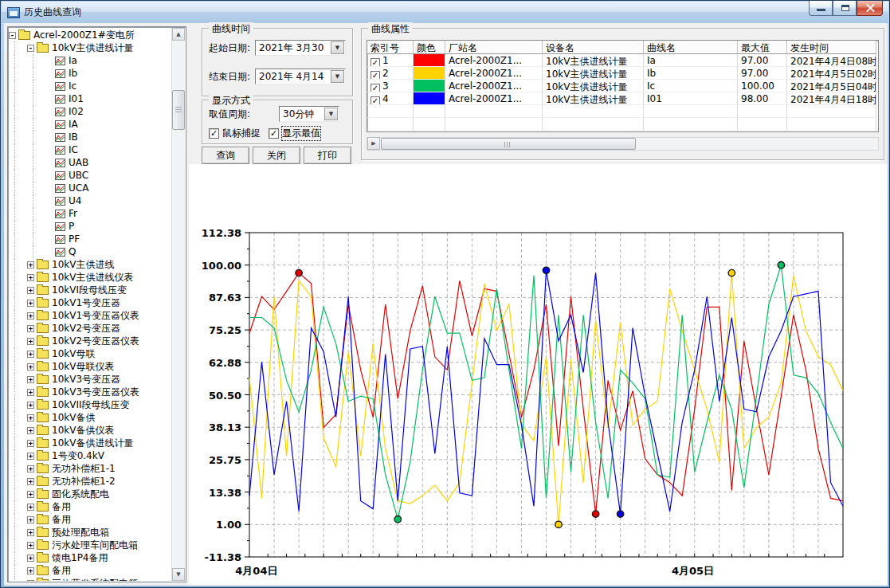  Describe the element at coordinates (90, 35) in the screenshot. I see `tree-item: -Acrel-2000Z1#变电所` at that location.